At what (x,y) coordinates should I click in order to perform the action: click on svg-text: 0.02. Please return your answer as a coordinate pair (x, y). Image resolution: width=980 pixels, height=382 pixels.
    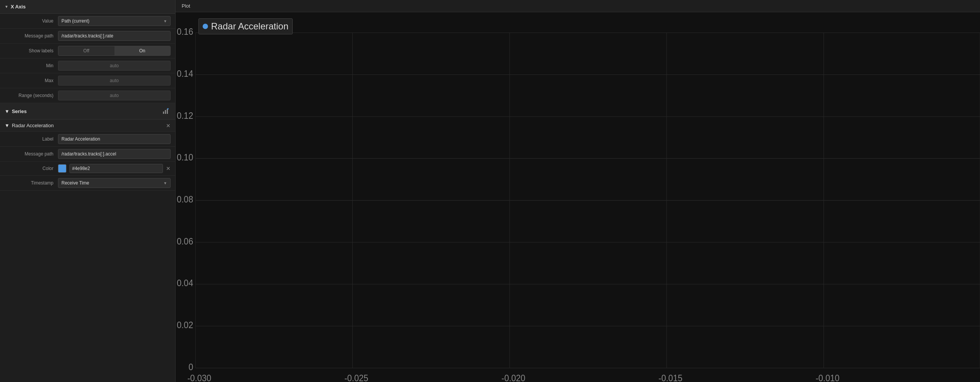
    Looking at the image, I should click on (185, 325).